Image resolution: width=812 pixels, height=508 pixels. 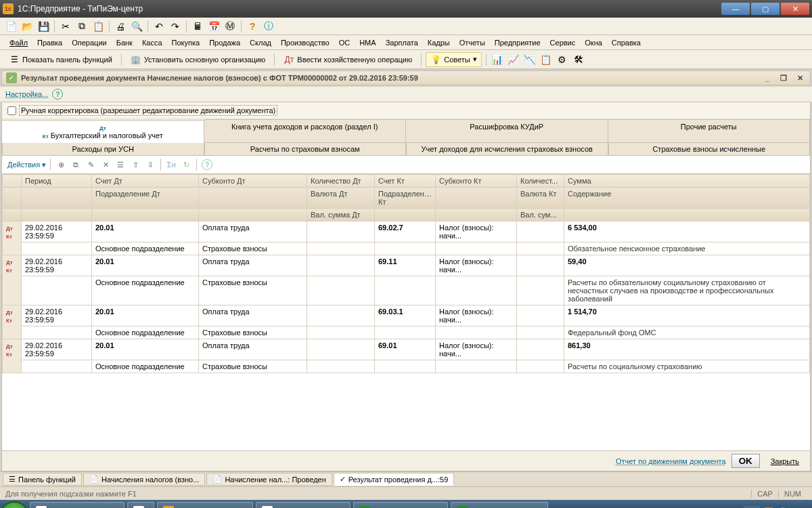 What do you see at coordinates (261, 43) in the screenshot?
I see `menu-warehouse: Склад` at bounding box center [261, 43].